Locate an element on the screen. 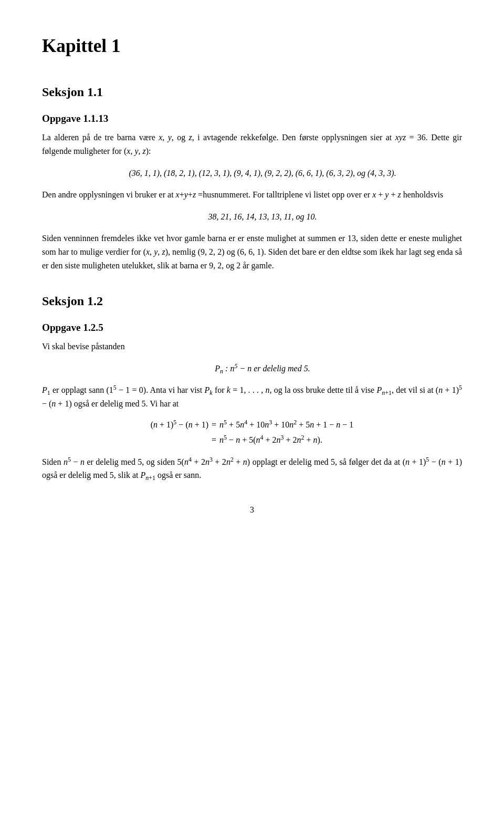 The height and width of the screenshot is (814, 504). section-1-2-para1: Vi skal bevise påstanden is located at coordinates (252, 347).